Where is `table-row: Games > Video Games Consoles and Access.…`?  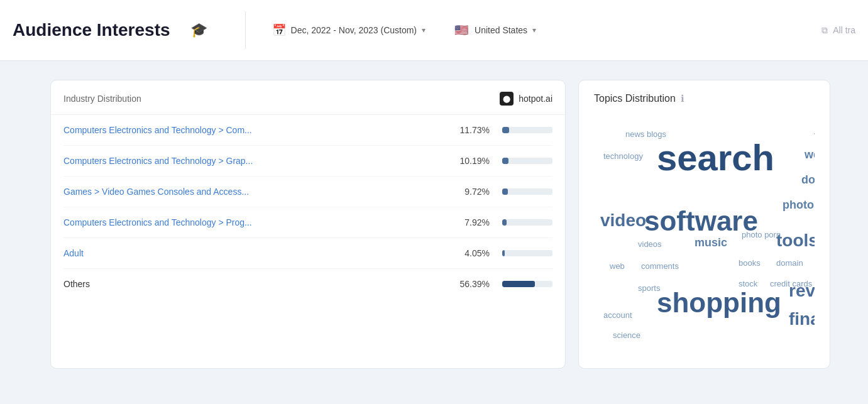 table-row: Games > Video Games Consoles and Access.… is located at coordinates (308, 192).